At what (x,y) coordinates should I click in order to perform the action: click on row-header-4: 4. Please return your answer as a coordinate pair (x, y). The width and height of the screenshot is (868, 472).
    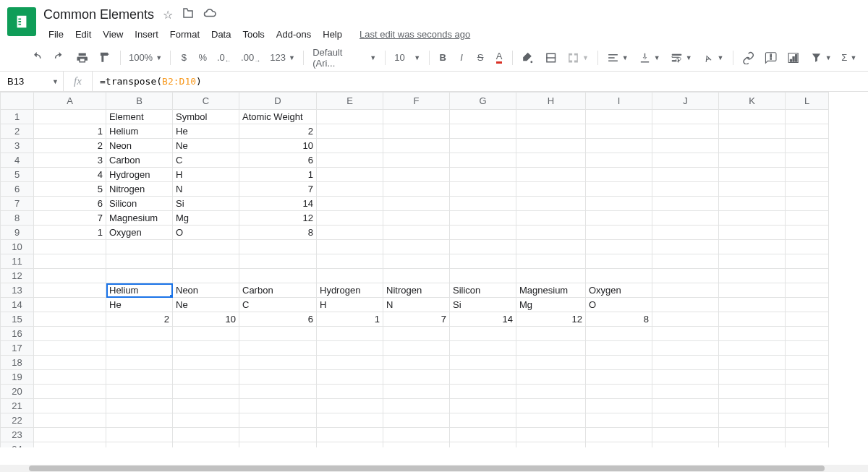
    Looking at the image, I should click on (17, 160).